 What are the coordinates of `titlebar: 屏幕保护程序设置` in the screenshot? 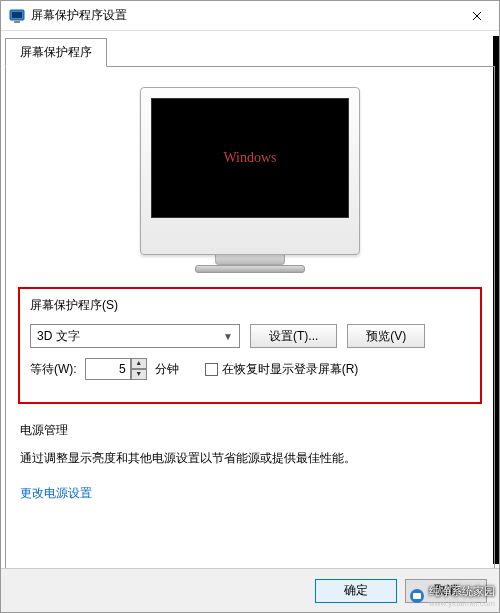 It's located at (250, 16).